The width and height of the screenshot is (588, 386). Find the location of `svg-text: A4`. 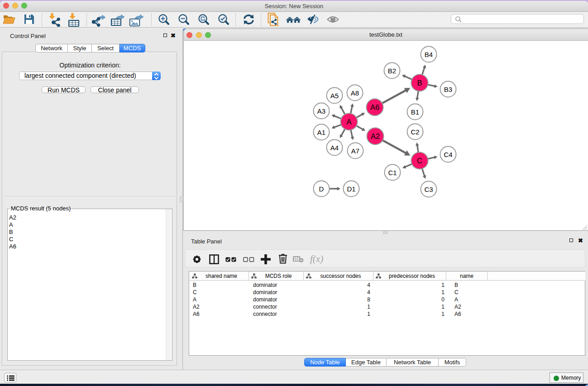

svg-text: A4 is located at coordinates (335, 148).